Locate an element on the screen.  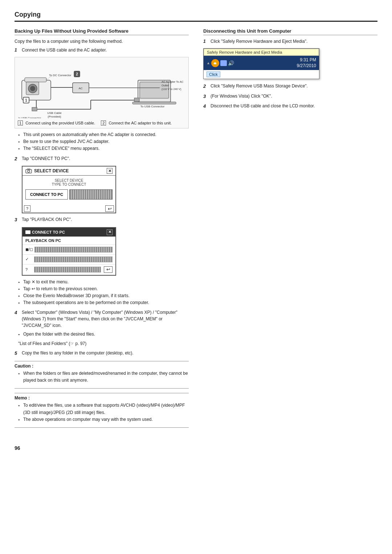
svg-text: 2 is located at coordinates (77, 74).